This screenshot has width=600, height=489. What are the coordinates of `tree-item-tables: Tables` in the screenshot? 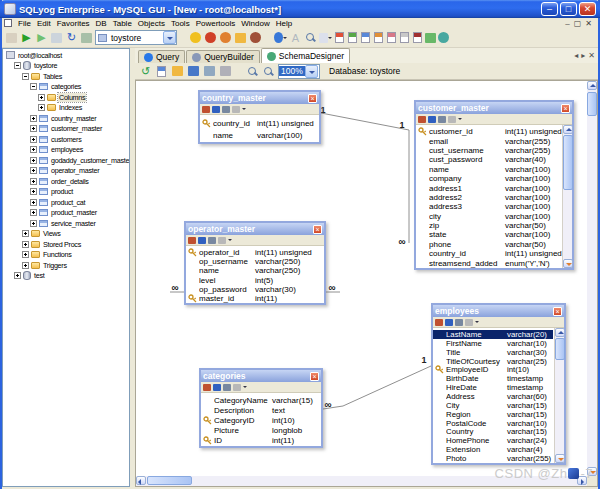 It's located at (66, 76).